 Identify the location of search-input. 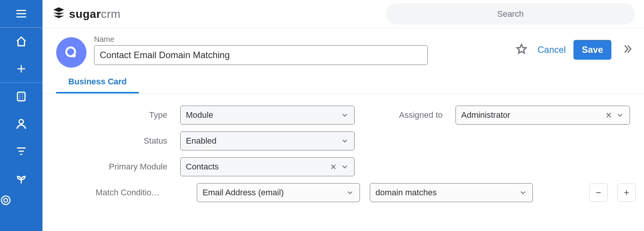
(510, 14).